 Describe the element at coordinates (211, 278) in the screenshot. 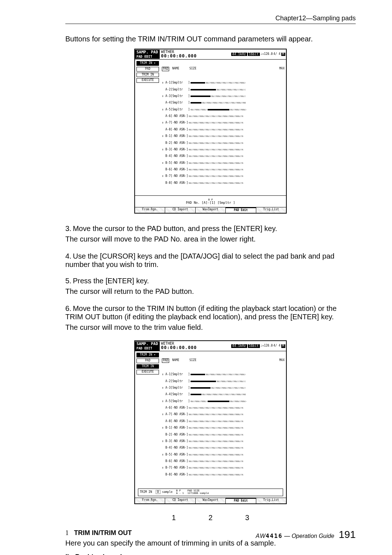

I see `step-list: 3. Move the cursor to the PAD button, an…` at that location.